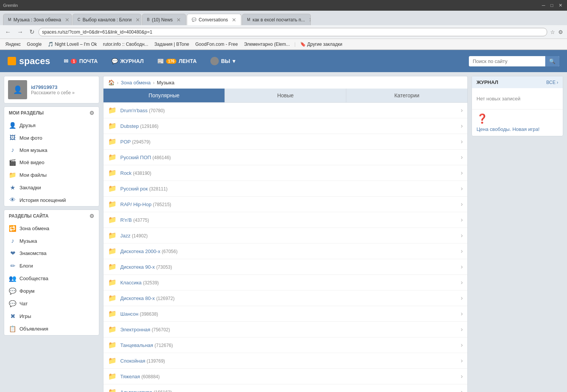 The height and width of the screenshot is (392, 567). I want to click on tab-vk: В (10) News ✕, so click(164, 19).